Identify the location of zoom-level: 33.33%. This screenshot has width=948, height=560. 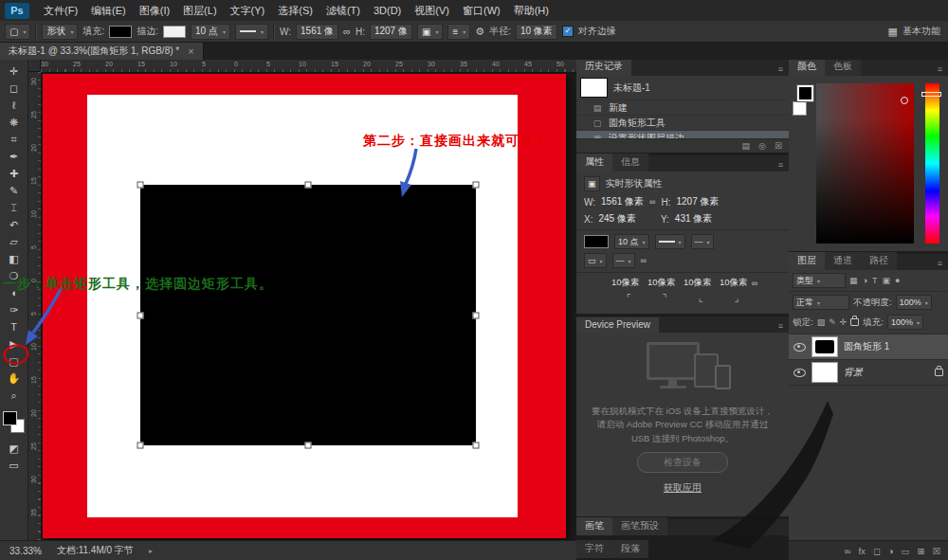
(26, 551).